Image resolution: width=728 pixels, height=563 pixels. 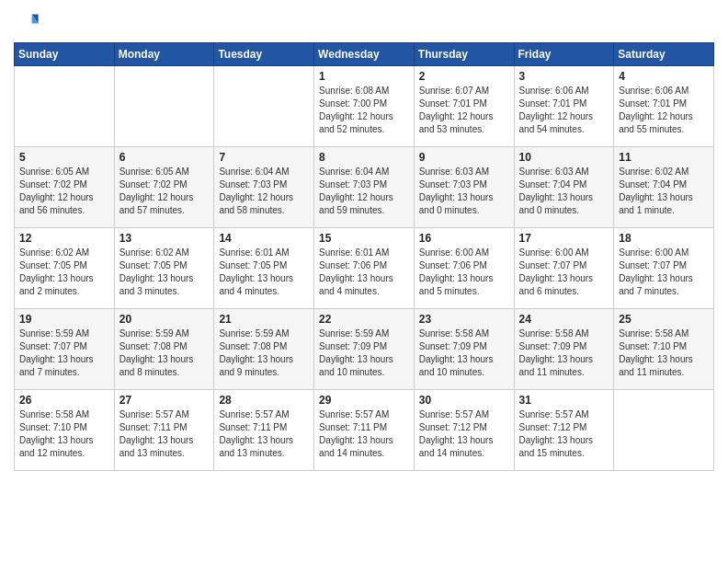 What do you see at coordinates (364, 157) in the screenshot?
I see `day-number: 8` at bounding box center [364, 157].